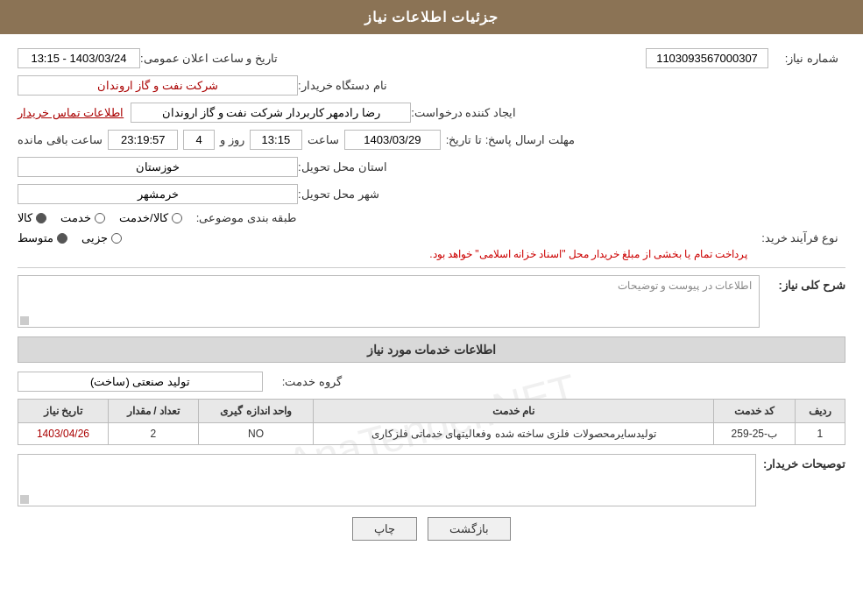  Describe the element at coordinates (431, 140) in the screenshot. I see `mohlat-row: مهلت ارسال پاسخ: تا تاریخ: 1403/03/29 سا…` at that location.